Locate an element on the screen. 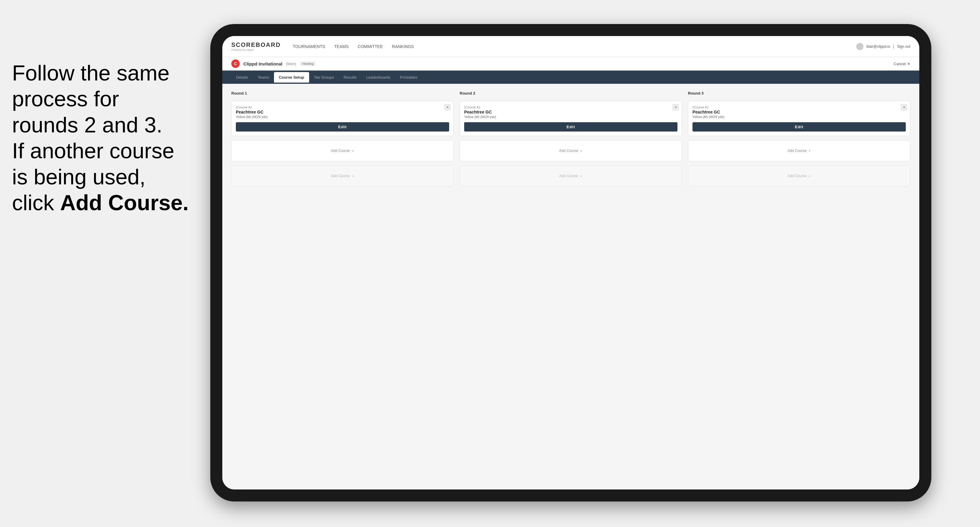 The height and width of the screenshot is (527, 980). round-1-edit-button: Edit is located at coordinates (342, 127).